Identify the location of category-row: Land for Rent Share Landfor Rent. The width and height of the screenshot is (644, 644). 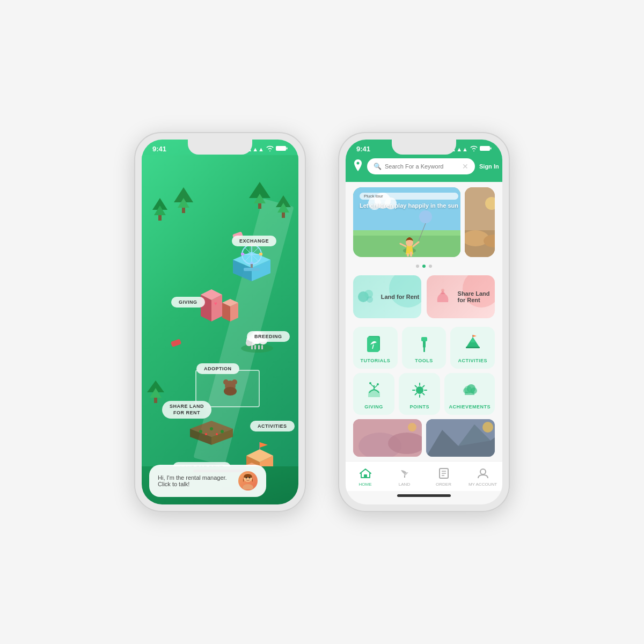
(424, 297).